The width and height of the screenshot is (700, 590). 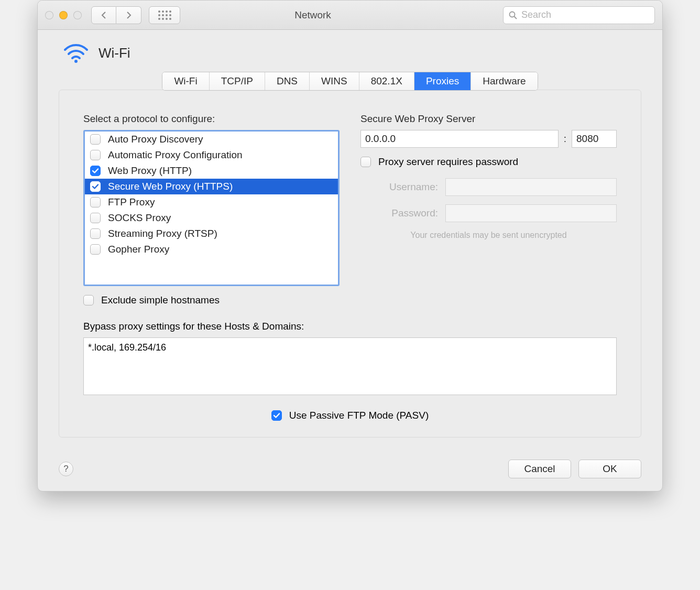 I want to click on tab-wins: WINS, so click(x=334, y=81).